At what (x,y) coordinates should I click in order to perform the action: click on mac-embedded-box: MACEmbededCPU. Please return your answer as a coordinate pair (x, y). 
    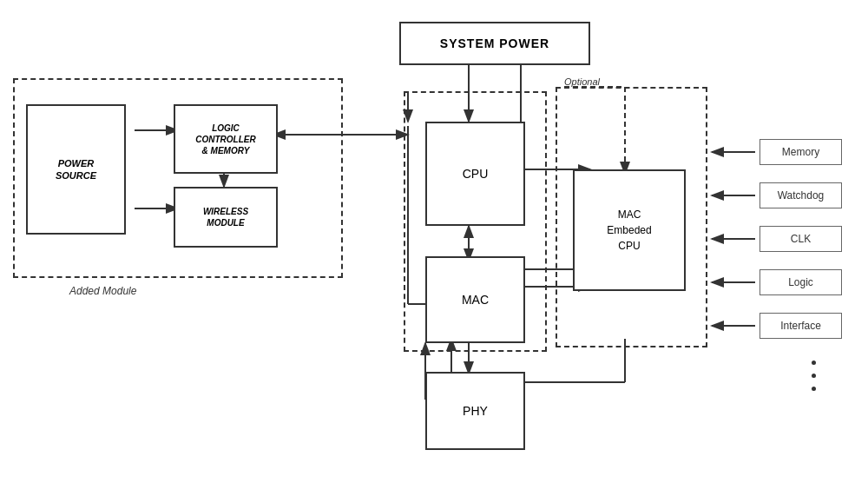
    Looking at the image, I should click on (629, 230).